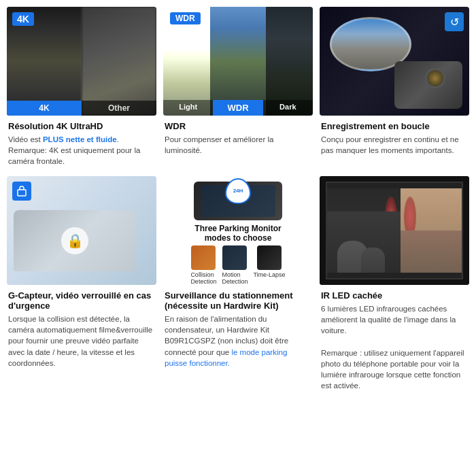 The image size is (476, 476). Describe the element at coordinates (82, 88) in the screenshot. I see `card-4k: 4K 4K Other Résolution 4K UltraHD Vidéo …` at that location.